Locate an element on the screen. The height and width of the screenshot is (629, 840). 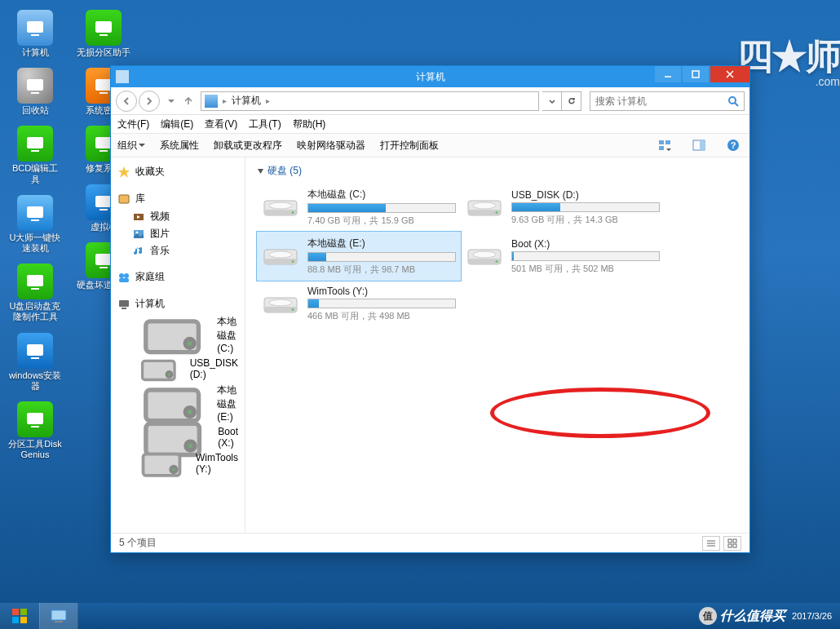
sidebar-lib-0: 视频 is located at coordinates (178, 217).